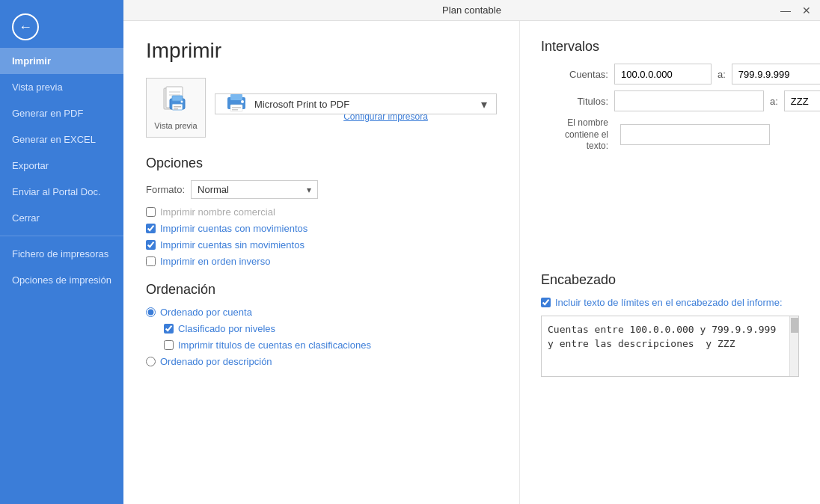  Describe the element at coordinates (227, 329) in the screenshot. I see `checkbox-clasificado-niveles-label: Clasificado por niveles` at that location.